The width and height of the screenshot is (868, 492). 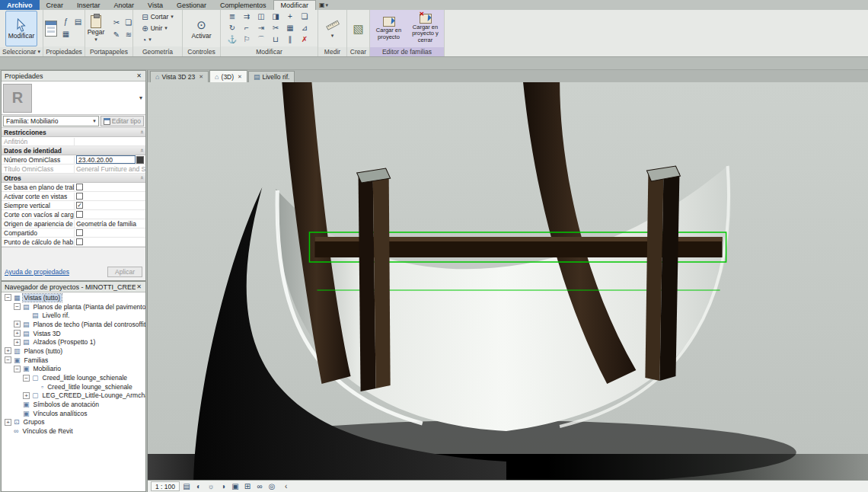 I want to click on cortar-al-portapapeles-icon: ✂, so click(x=116, y=22).